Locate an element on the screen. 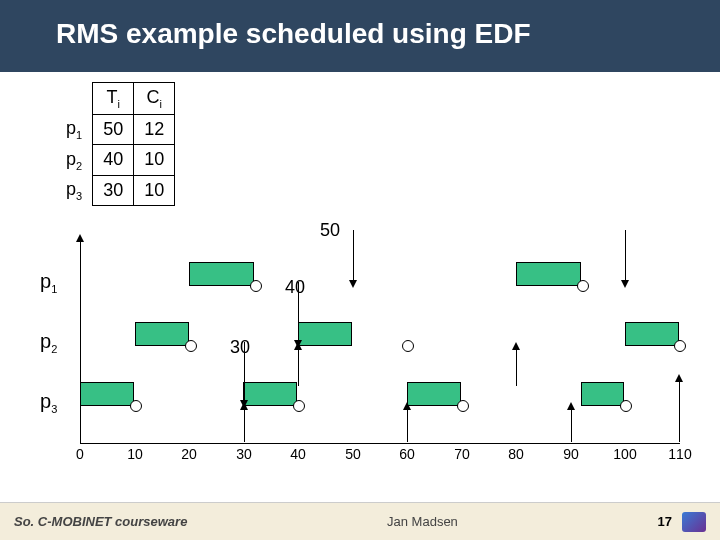 This screenshot has width=720, height=540. x-axis is located at coordinates (380, 444).